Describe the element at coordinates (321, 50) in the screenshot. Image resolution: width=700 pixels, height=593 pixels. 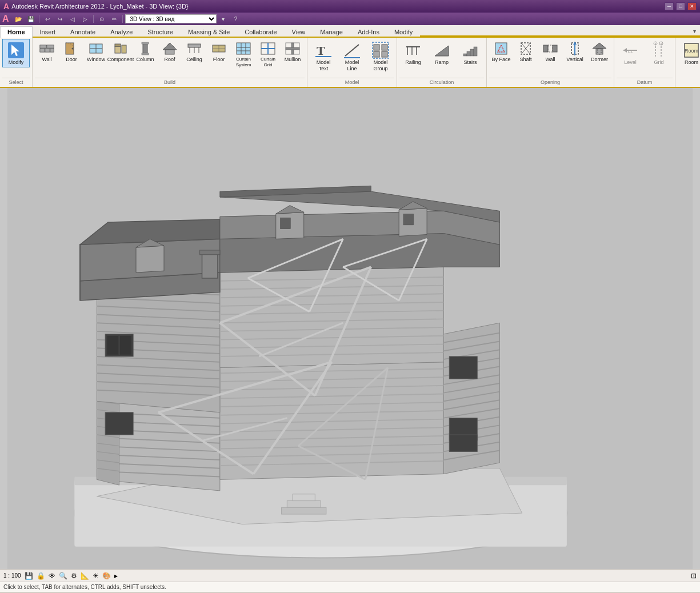
I see `svg-text: T` at that location.